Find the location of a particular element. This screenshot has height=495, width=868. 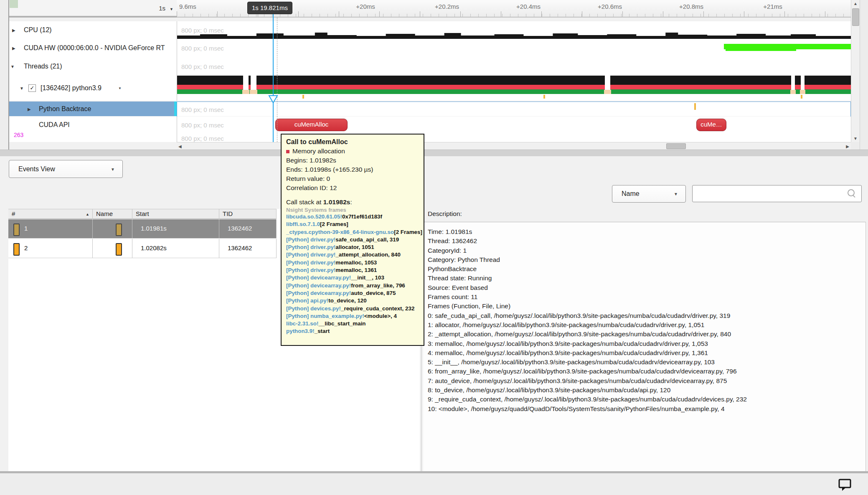

tooltip-title: Call to cuMemAlloc is located at coordinates (353, 142).